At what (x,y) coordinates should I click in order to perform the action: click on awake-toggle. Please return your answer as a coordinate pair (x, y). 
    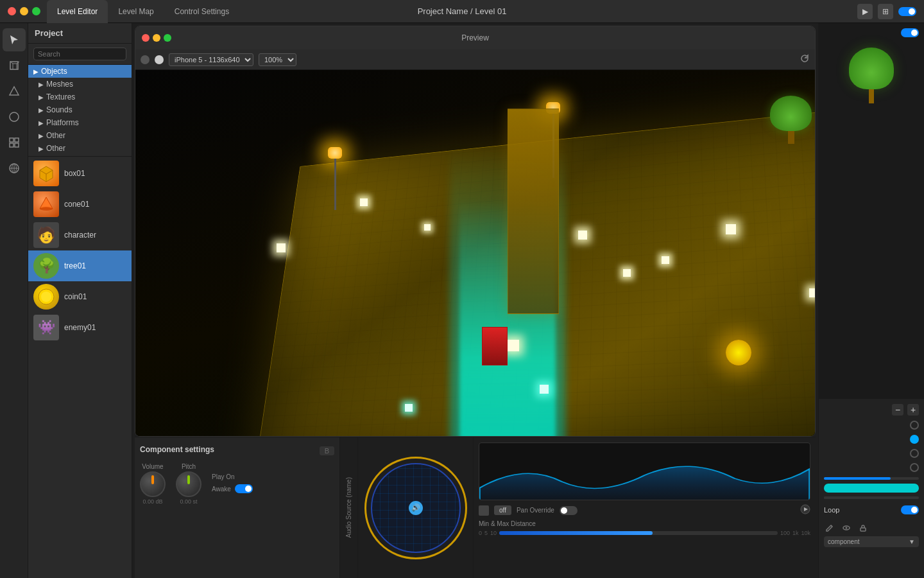
    Looking at the image, I should click on (244, 489).